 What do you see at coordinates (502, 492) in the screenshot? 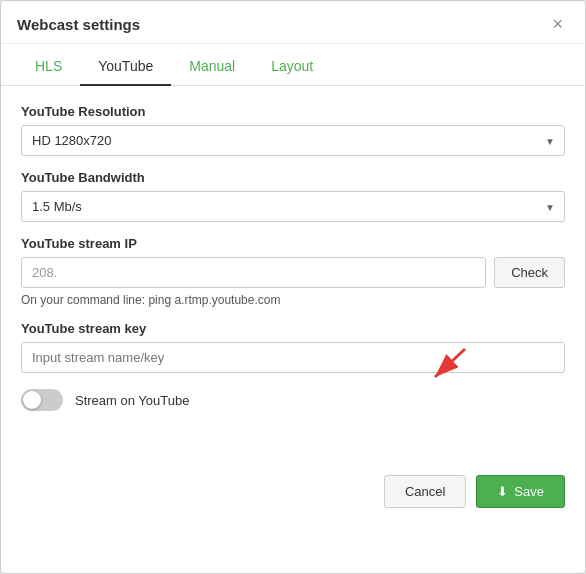
I see `save-icon: ⬇` at bounding box center [502, 492].